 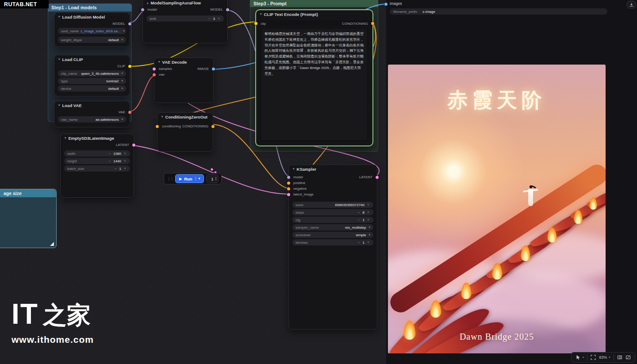 I want to click on widget-seed: seed 658935359372740 +, so click(x=333, y=205).